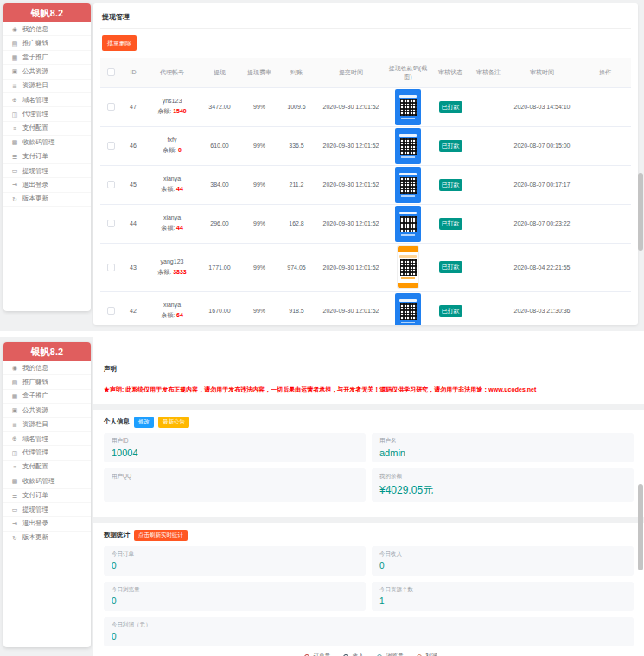 Image resolution: width=644 pixels, height=656 pixels. Describe the element at coordinates (133, 267) in the screenshot. I see `cell-id: 43` at that location.